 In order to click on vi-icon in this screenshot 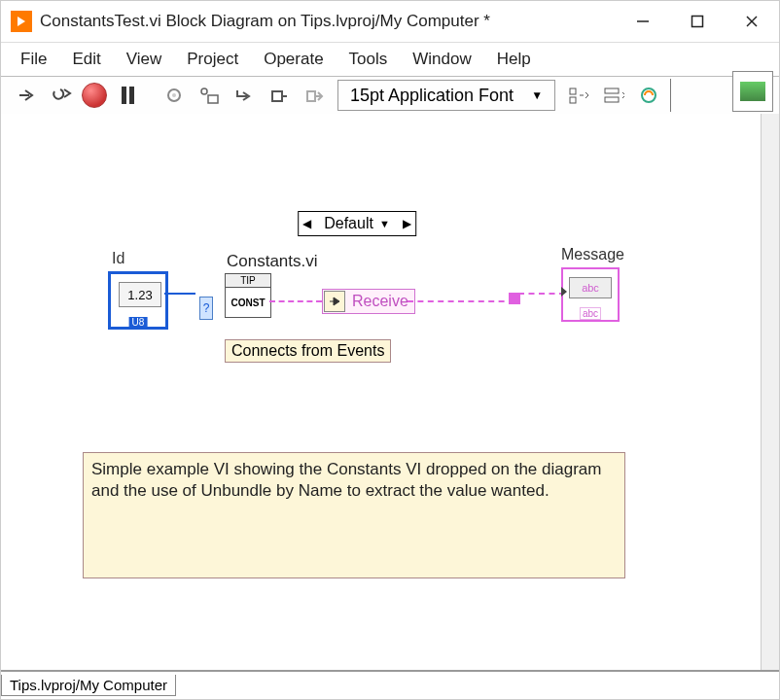, I will do `click(753, 91)`.